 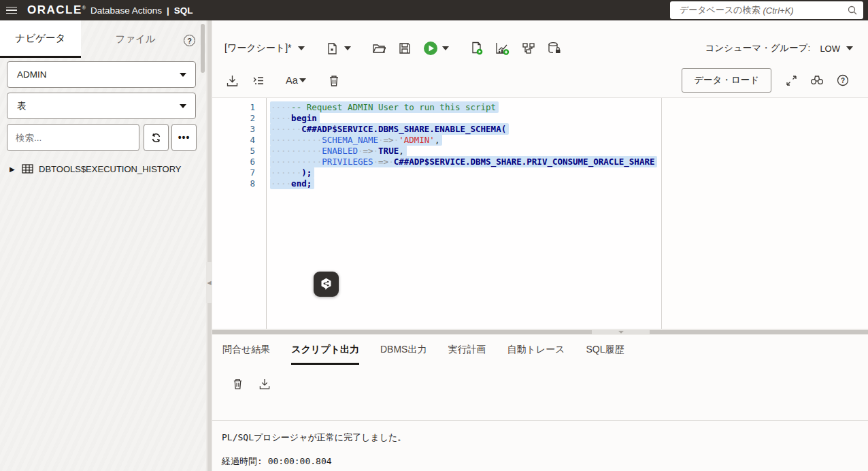 I want to click on new-worksheet-button, so click(x=333, y=48).